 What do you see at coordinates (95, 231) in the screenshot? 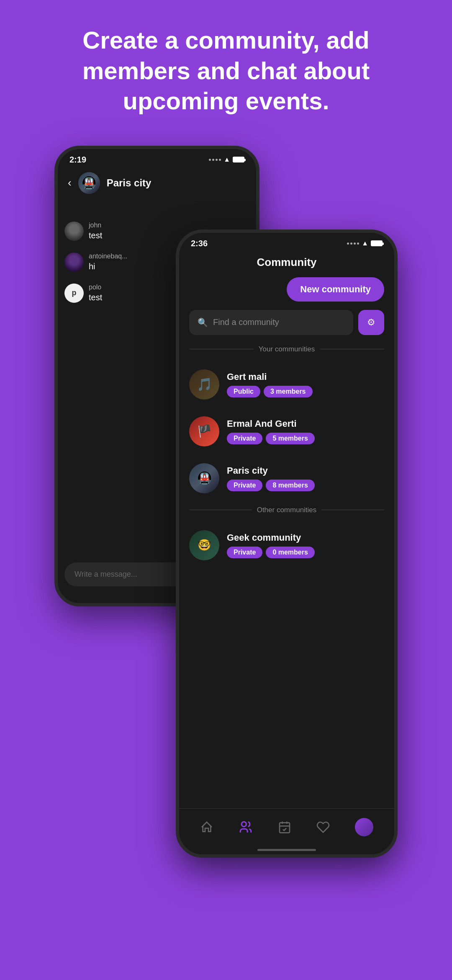
I see `message-content: john test` at bounding box center [95, 231].